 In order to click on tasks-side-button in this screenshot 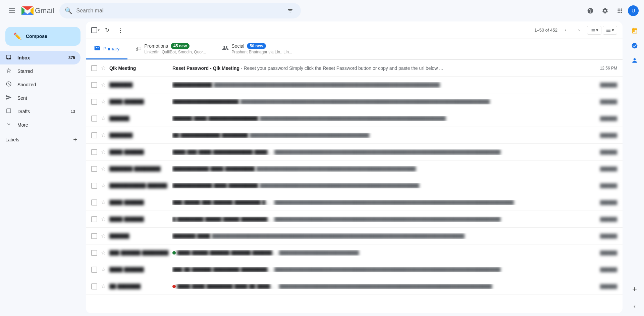, I will do `click(635, 46)`.